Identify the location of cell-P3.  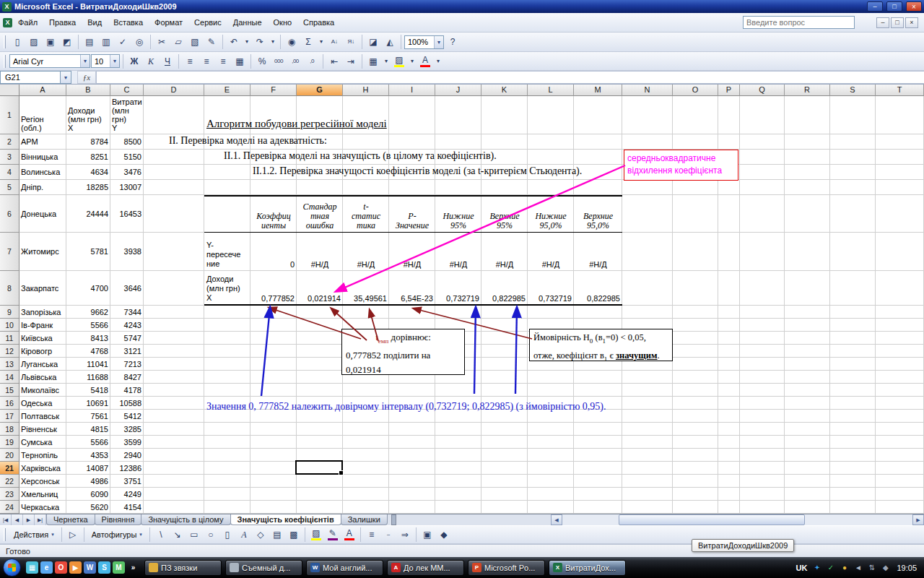
(729, 158).